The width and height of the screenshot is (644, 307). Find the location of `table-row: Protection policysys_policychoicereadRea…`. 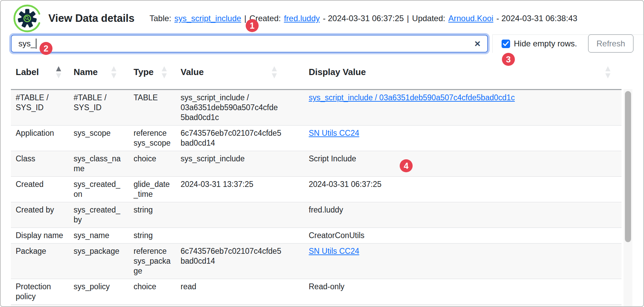

table-row: Protection policysys_policychoicereadRea… is located at coordinates (316, 292).